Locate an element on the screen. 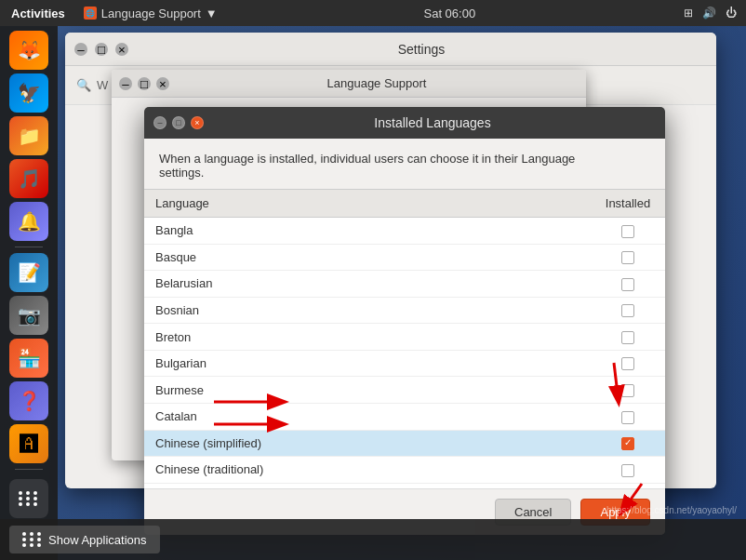  language-name-cell: Chinese (traditional) is located at coordinates (367, 471).